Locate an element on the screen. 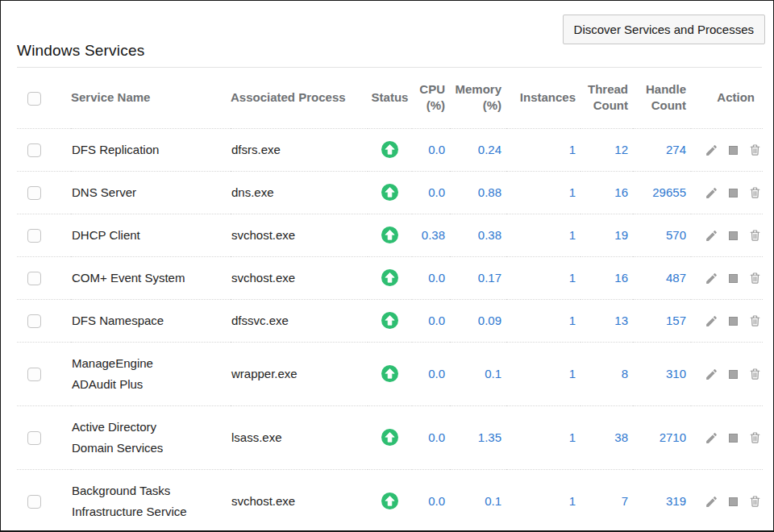 This screenshot has height=532, width=774. col-header-associated-process: Associated Process is located at coordinates (299, 98).